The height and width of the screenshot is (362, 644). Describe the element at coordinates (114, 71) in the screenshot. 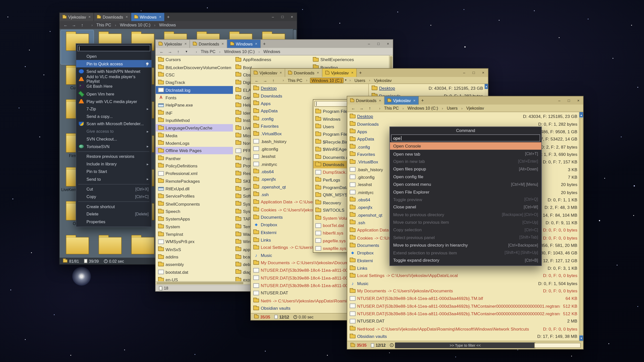

I see `context-menu-item: Send with NordVPN Meshnet▸` at that location.